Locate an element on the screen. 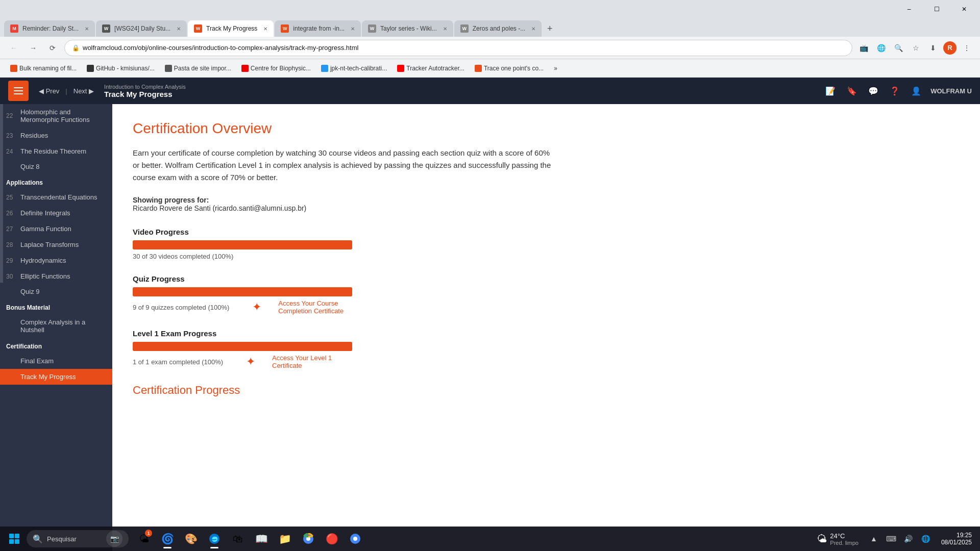 The image size is (980, 551). sidebar-item-0: 22 Holomorphic and Meromorphic Functions is located at coordinates (56, 116).